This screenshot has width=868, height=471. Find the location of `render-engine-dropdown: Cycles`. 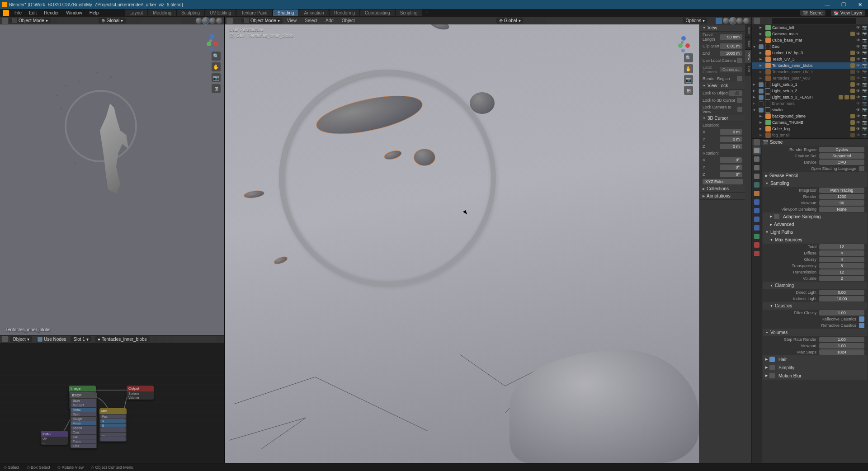

render-engine-dropdown: Cycles is located at coordinates (842, 150).